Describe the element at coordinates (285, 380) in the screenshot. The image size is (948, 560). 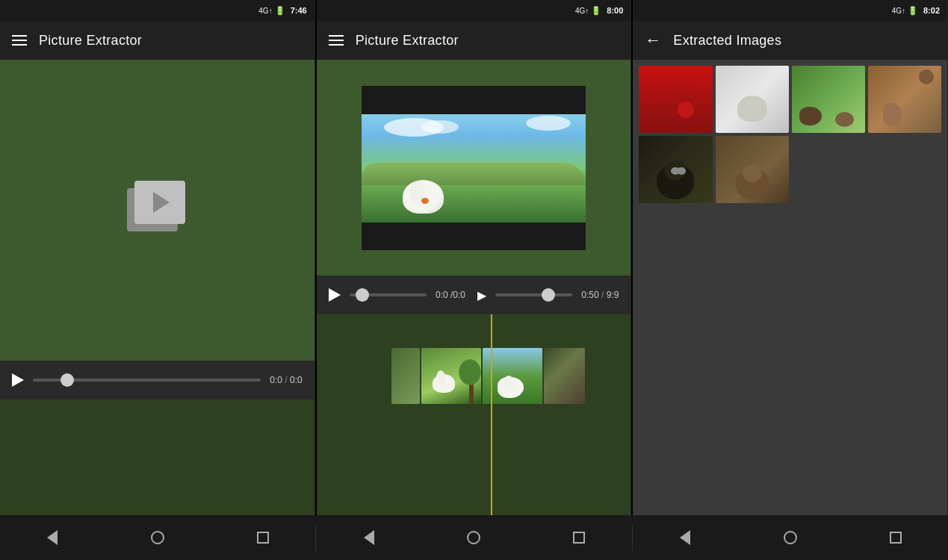
I see `time-label-1: 0:0 / 0:0` at that location.